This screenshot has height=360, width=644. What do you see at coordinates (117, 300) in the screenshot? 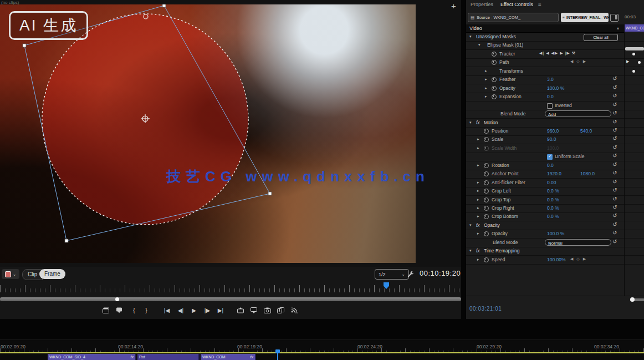
I see `monitor-scrollbar-handle` at bounding box center [117, 300].